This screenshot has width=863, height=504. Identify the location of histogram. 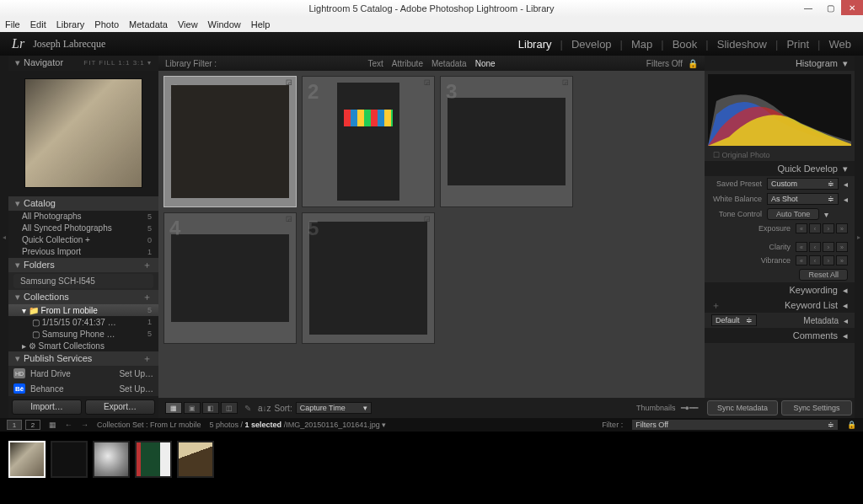
(780, 110).